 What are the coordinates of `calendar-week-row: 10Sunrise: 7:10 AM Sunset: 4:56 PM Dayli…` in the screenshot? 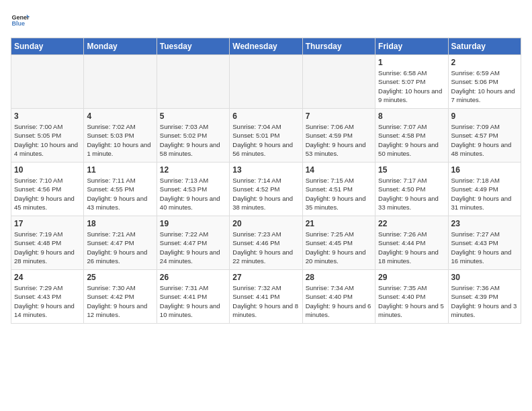 It's located at (266, 189).